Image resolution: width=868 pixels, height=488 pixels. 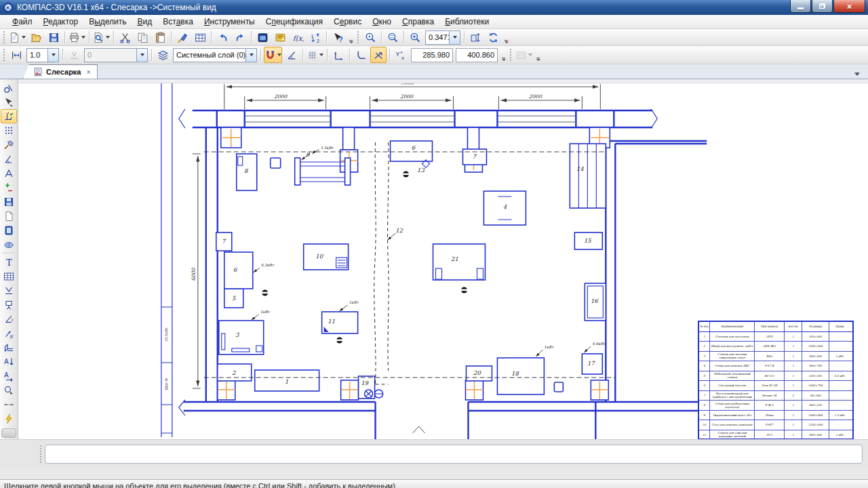 What do you see at coordinates (22, 22) in the screenshot?
I see `menu-item-file: Файл` at bounding box center [22, 22].